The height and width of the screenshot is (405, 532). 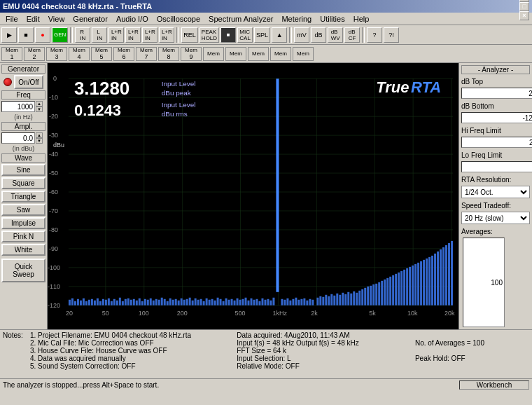 I want to click on db-bottom-label: dB Bottom, so click(x=496, y=107).